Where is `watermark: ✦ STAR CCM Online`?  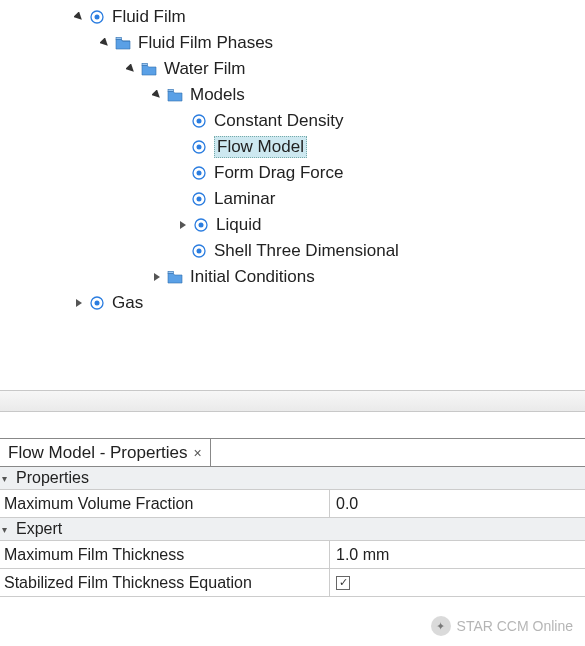 watermark: ✦ STAR CCM Online is located at coordinates (502, 626).